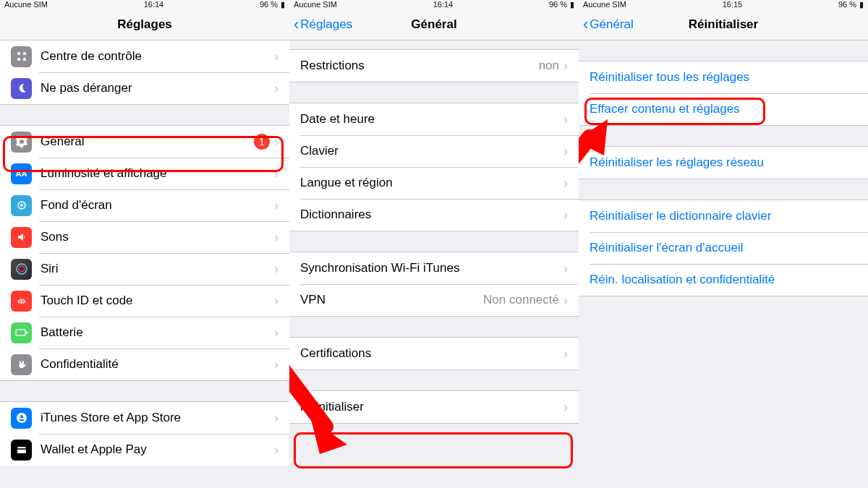 This screenshot has width=868, height=488. Describe the element at coordinates (22, 364) in the screenshot. I see `hand-icon` at that location.